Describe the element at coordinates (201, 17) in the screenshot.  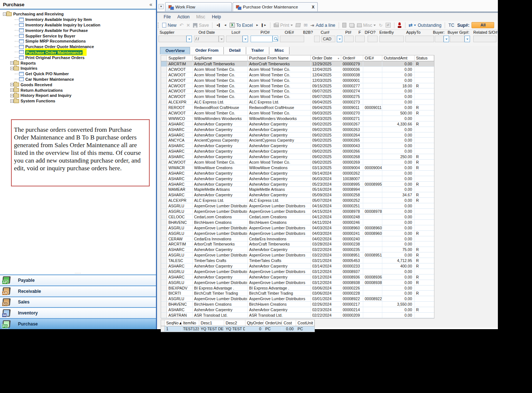
I see `menu-misc: Misc` at that location.